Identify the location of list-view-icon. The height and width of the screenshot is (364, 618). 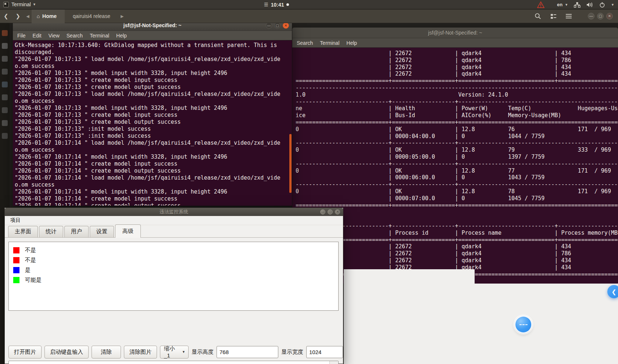
(554, 16).